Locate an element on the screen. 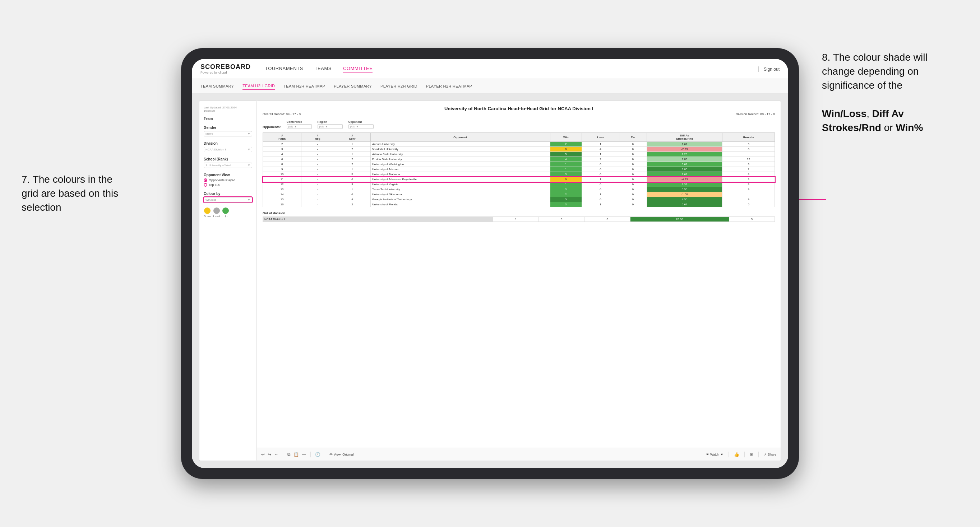 The image size is (980, 527). overall-record: Overall Record: 89 - 17 - 0 is located at coordinates (282, 114).